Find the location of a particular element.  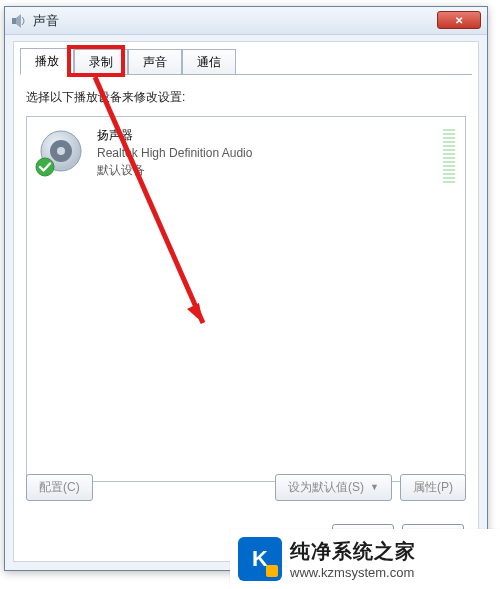

button-label: 属性(P) is located at coordinates (433, 488).